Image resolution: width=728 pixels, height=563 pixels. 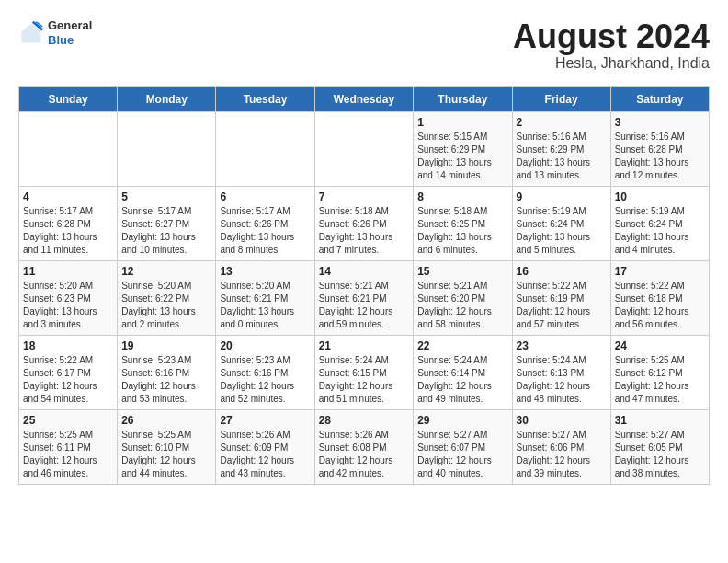 What do you see at coordinates (462, 122) in the screenshot?
I see `day-number: 1` at bounding box center [462, 122].